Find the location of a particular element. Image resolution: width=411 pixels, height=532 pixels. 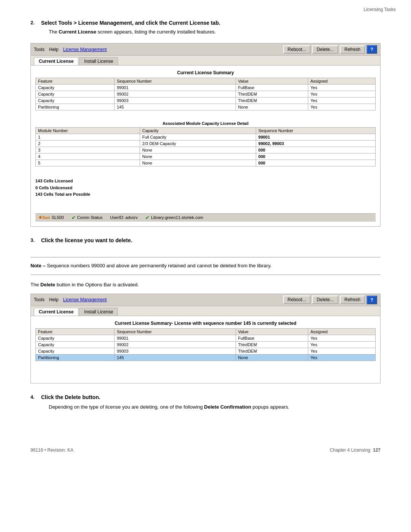

page-header: Licensing Tasks is located at coordinates (206, 6).